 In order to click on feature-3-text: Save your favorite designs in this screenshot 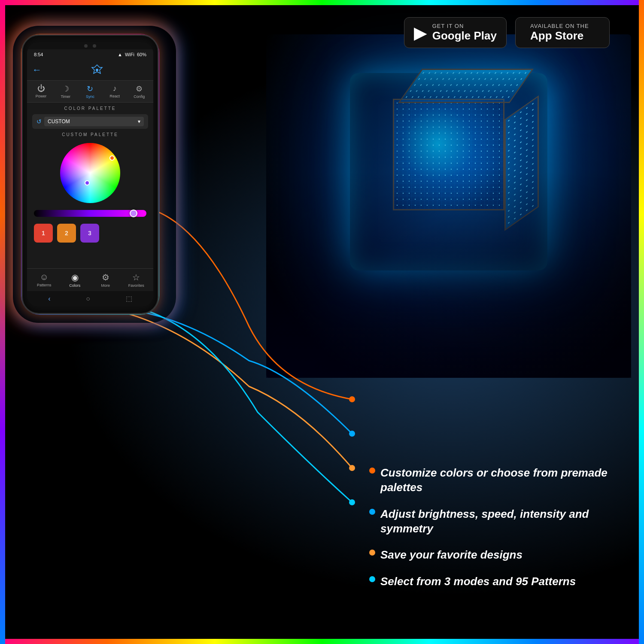, I will do `click(452, 555)`.